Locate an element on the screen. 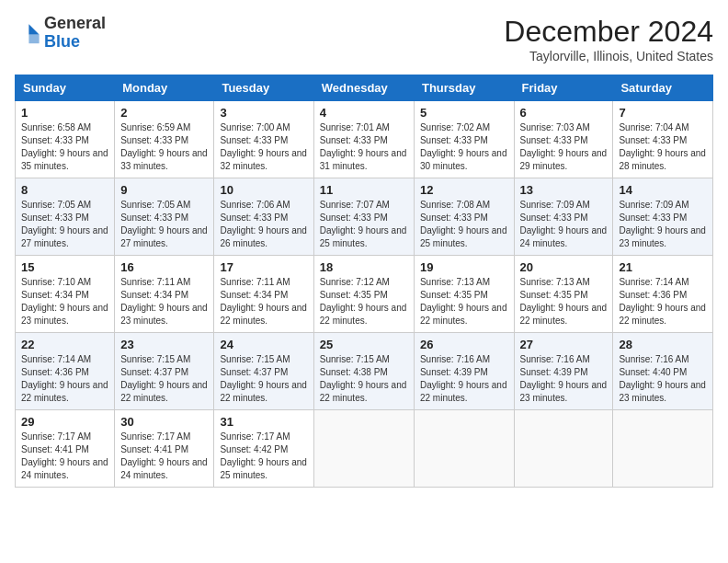  col-sunday: Sunday is located at coordinates (65, 88).